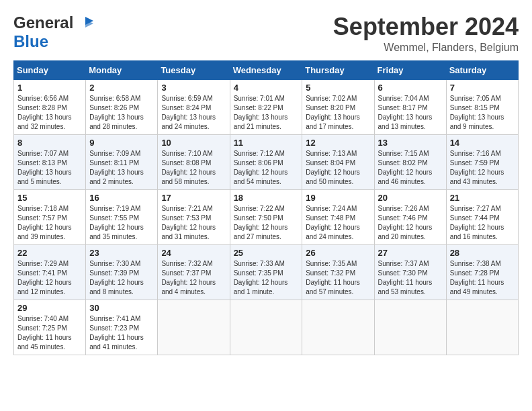 This screenshot has width=532, height=411. Describe the element at coordinates (410, 87) in the screenshot. I see `day-number: 6` at that location.